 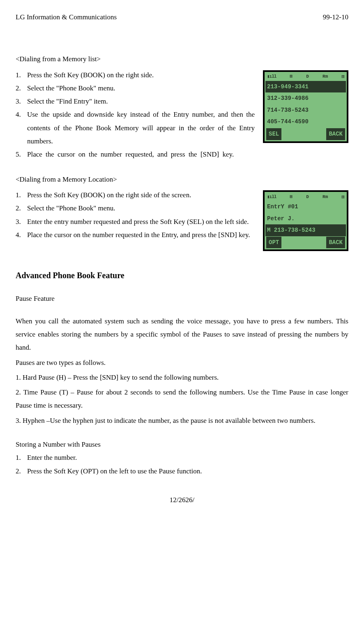 What do you see at coordinates (182, 363) in the screenshot?
I see `advanced-para2: Pauses are two types as follows.` at bounding box center [182, 363].